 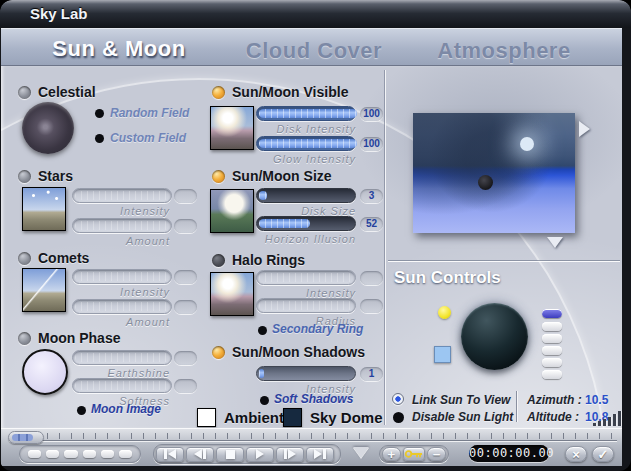 I want to click on disable-sun-light-radio, so click(x=398, y=418).